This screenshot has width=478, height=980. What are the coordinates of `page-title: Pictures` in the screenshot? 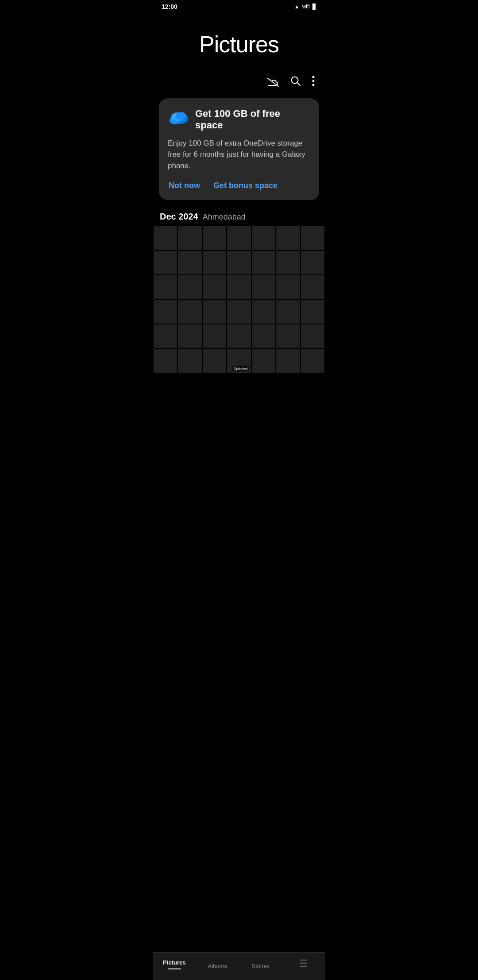 It's located at (239, 44).